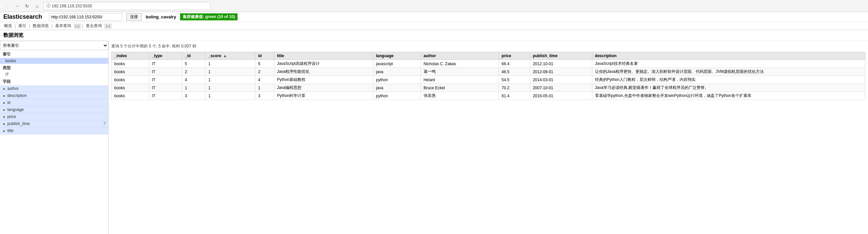 This screenshot has width=868, height=234. What do you see at coordinates (41, 26) in the screenshot?
I see `tab-data-browse: 数据浏览` at bounding box center [41, 26].